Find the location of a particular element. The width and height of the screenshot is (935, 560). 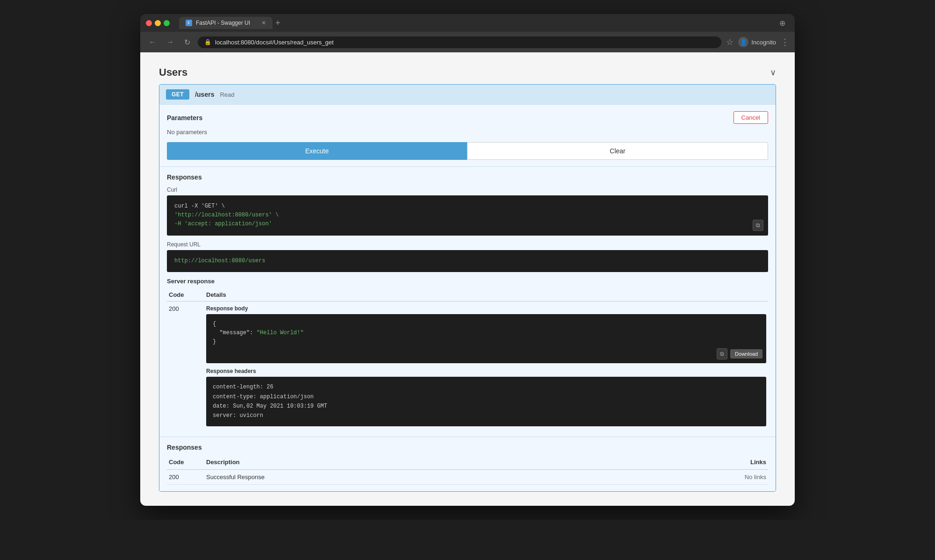

toolbar-right: ☆ 👤 Incognito ⋮ is located at coordinates (757, 42).